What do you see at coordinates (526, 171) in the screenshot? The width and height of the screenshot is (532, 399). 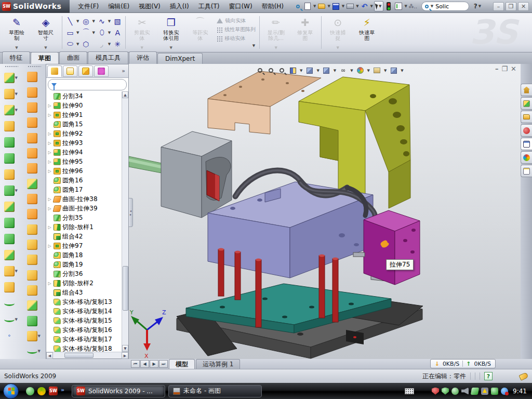 I see `taskpane-tab-custom-properties` at bounding box center [526, 171].